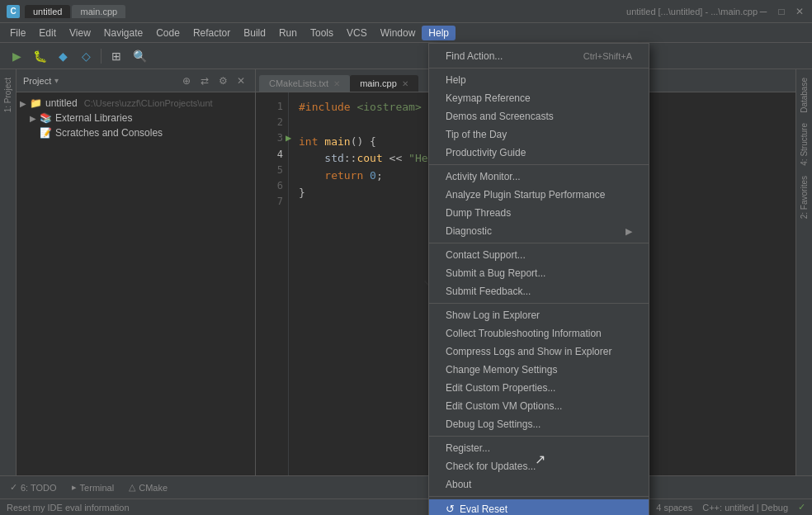 This screenshot has width=812, height=515. What do you see at coordinates (168, 33) in the screenshot?
I see `menu-code: Code` at bounding box center [168, 33].